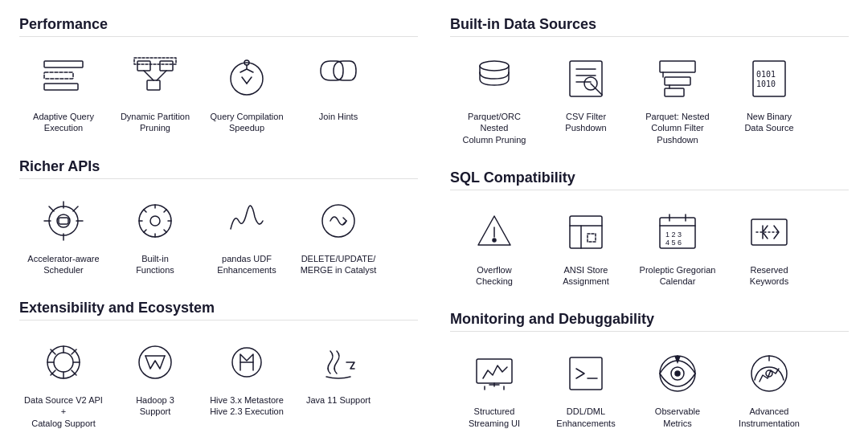 The height and width of the screenshot is (441, 868). What do you see at coordinates (155, 93) in the screenshot?
I see `feature-item-dynamic-partition: Dynamic Partition Pruning` at bounding box center [155, 93].